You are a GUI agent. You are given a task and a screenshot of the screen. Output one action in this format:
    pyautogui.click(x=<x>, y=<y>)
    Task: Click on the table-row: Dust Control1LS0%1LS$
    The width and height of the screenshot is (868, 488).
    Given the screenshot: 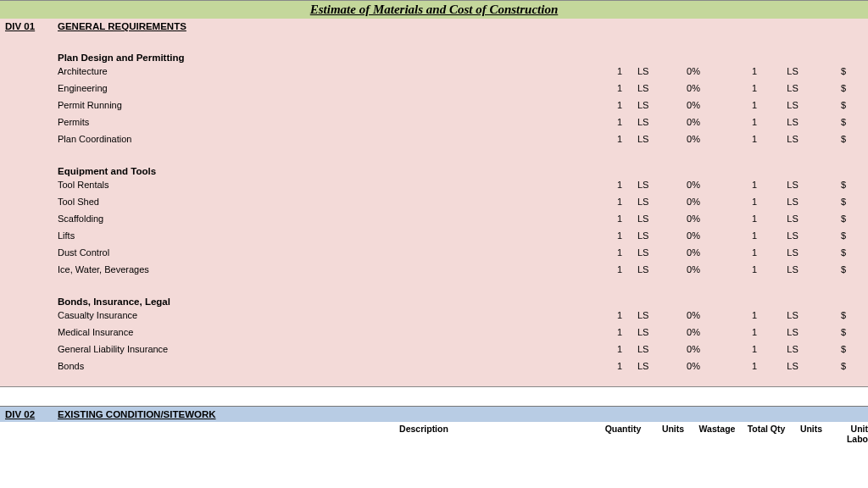 What is the action you would take?
    pyautogui.click(x=463, y=252)
    